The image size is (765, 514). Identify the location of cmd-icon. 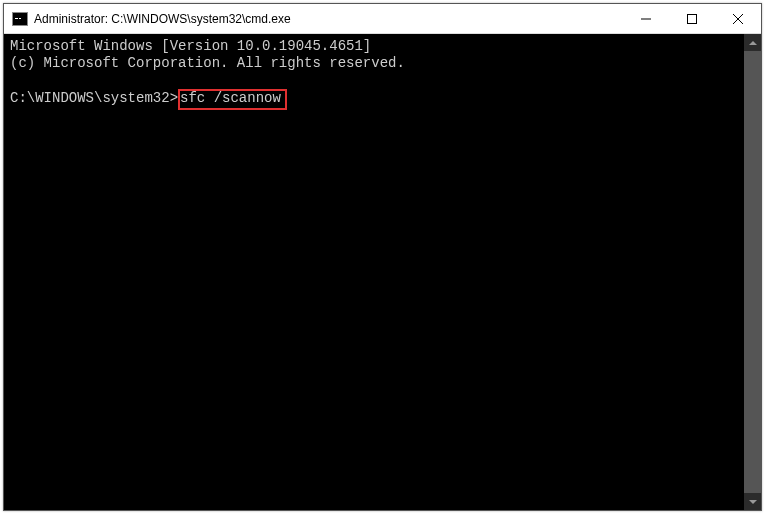
(20, 19).